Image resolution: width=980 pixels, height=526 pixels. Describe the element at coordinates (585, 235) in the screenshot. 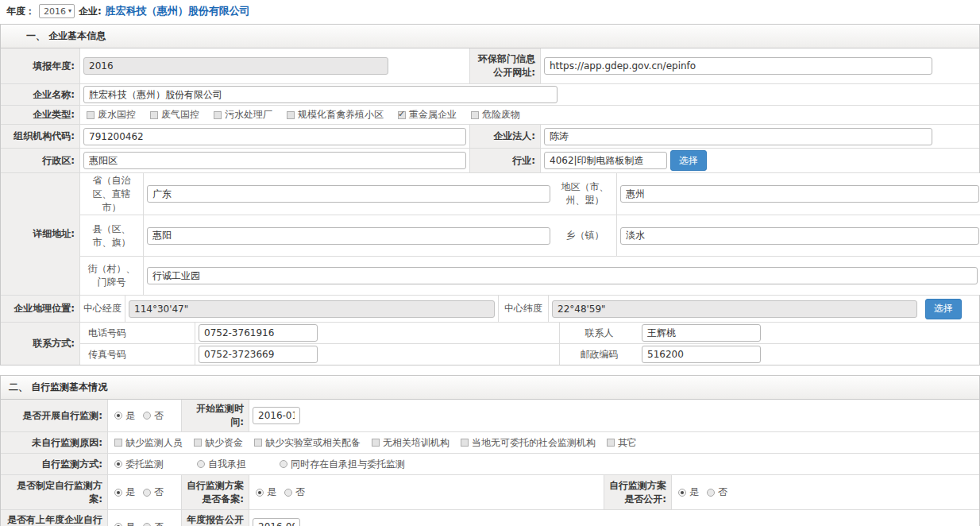

I see `town-label: 乡（镇）` at that location.